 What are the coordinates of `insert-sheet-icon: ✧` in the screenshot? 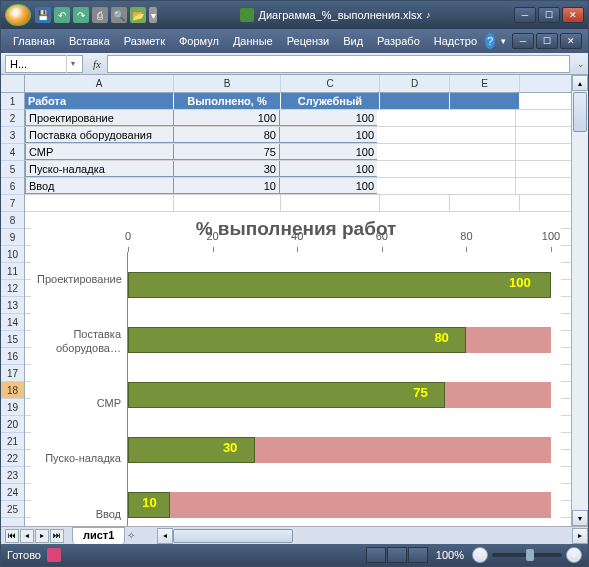 It's located at (132, 536).